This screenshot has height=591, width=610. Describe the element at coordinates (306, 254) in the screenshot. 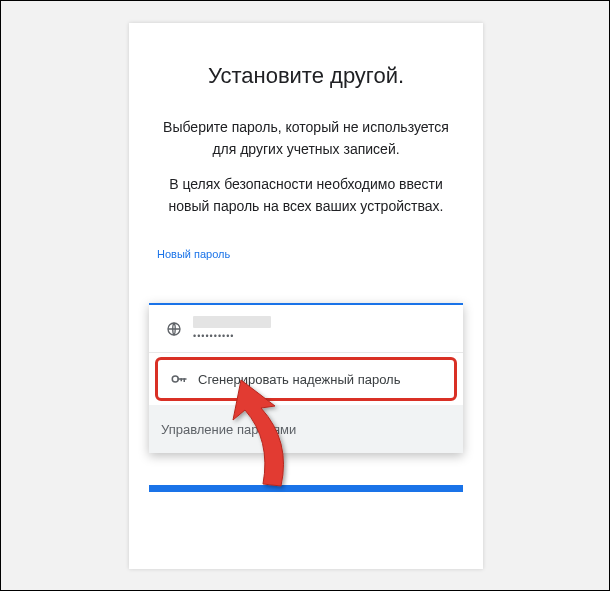

I see `password-field-label: Новый пароль` at that location.